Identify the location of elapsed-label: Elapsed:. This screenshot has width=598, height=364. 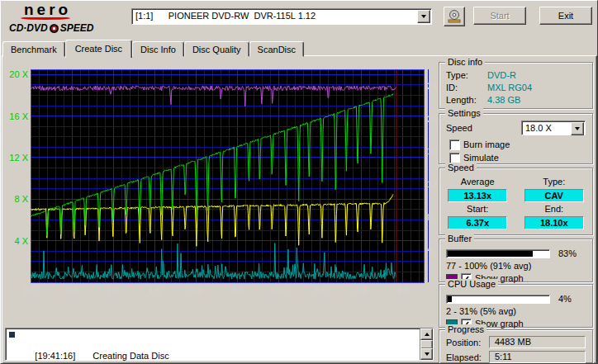
(467, 357).